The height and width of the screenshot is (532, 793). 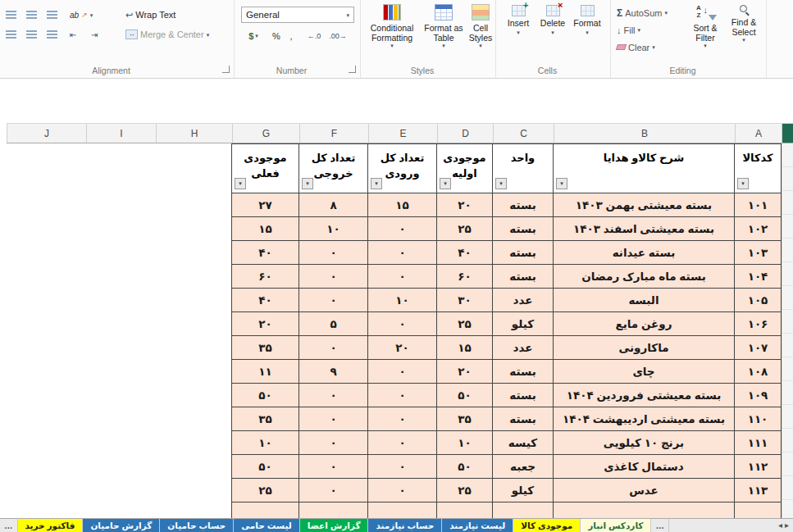 I want to click on column-header: I, so click(x=121, y=133).